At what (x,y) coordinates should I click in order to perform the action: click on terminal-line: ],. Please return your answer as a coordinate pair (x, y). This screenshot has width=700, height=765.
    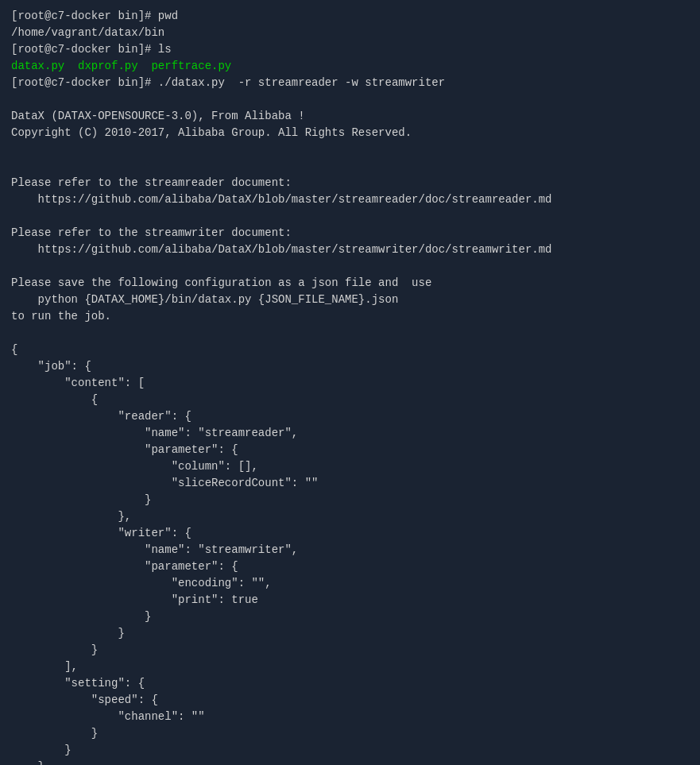
    Looking at the image, I should click on (350, 667).